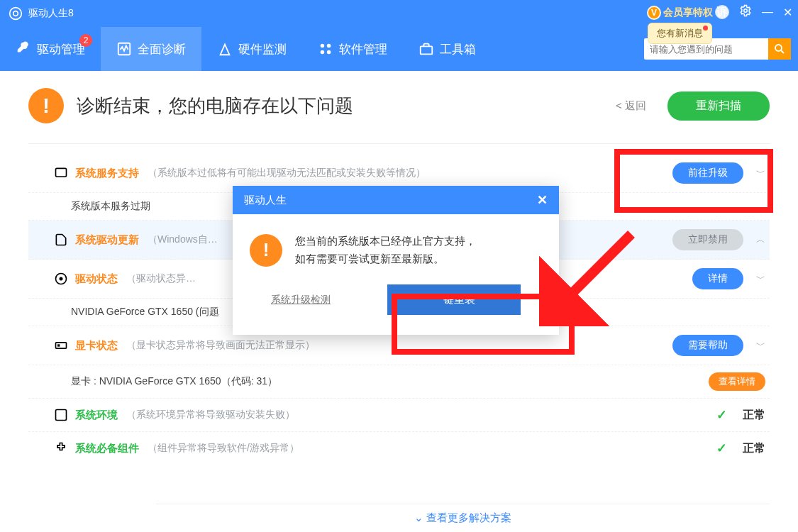 The height and width of the screenshot is (532, 798). Describe the element at coordinates (183, 240) in the screenshot. I see `row-desc: （Windows自…` at that location.